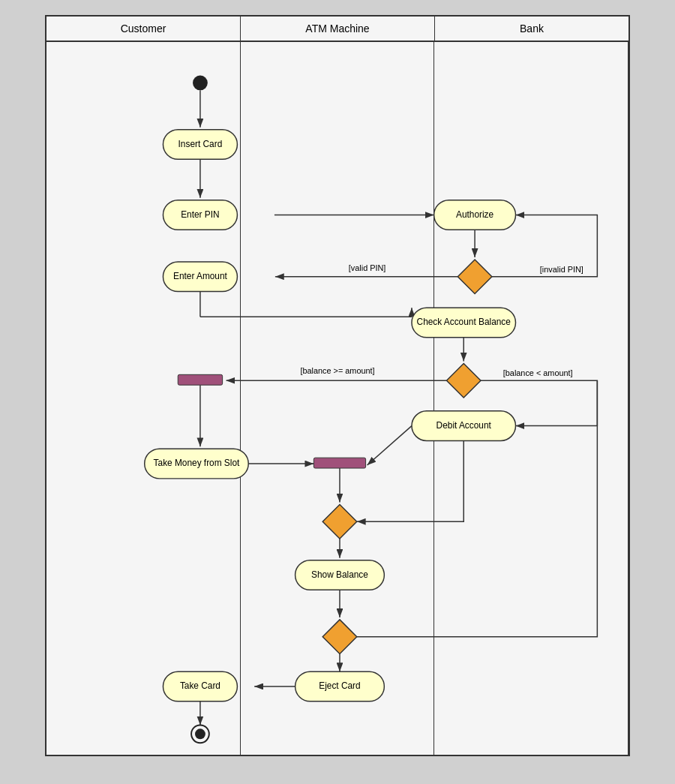  Describe the element at coordinates (368, 268) in the screenshot. I see `label-valid-pin: [valid PIN]` at that location.